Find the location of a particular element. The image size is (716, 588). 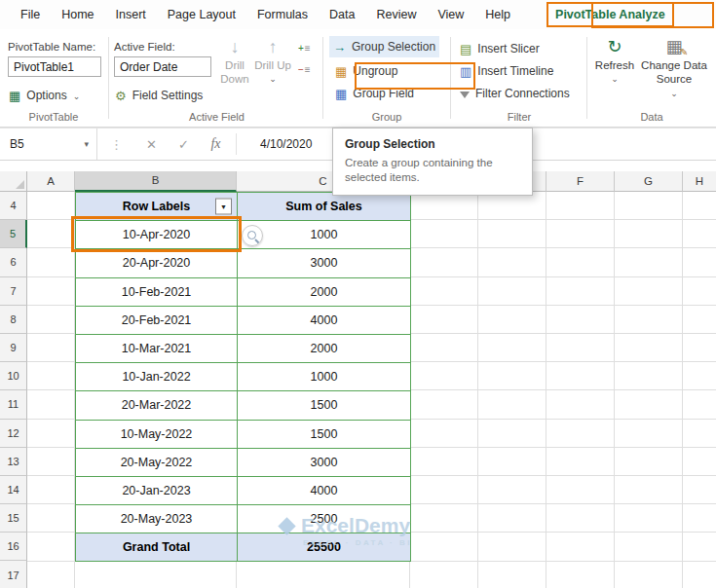

tab-help: Help is located at coordinates (498, 15).